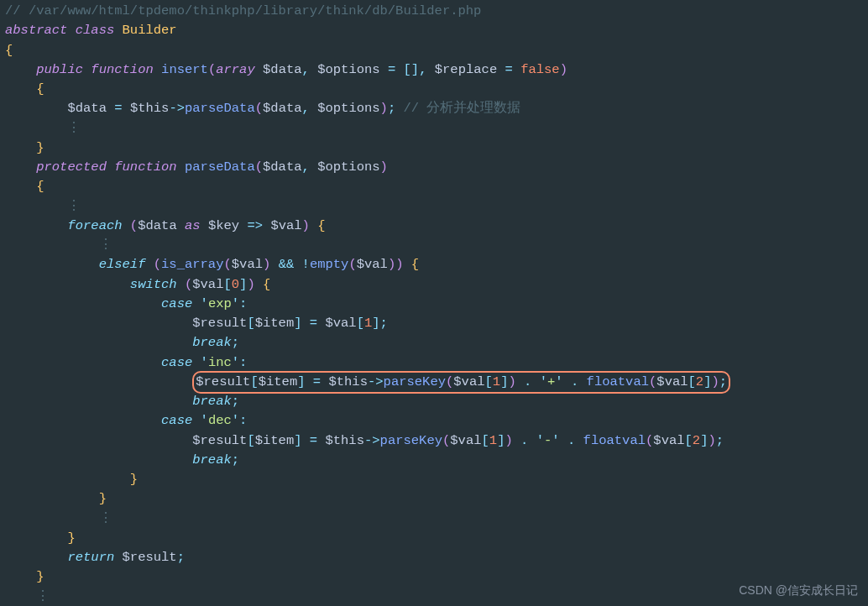 This screenshot has height=606, width=868. Describe the element at coordinates (434, 383) in the screenshot. I see `case-inc-body: $result[$item] = $this->parseKey($val[1]…` at that location.